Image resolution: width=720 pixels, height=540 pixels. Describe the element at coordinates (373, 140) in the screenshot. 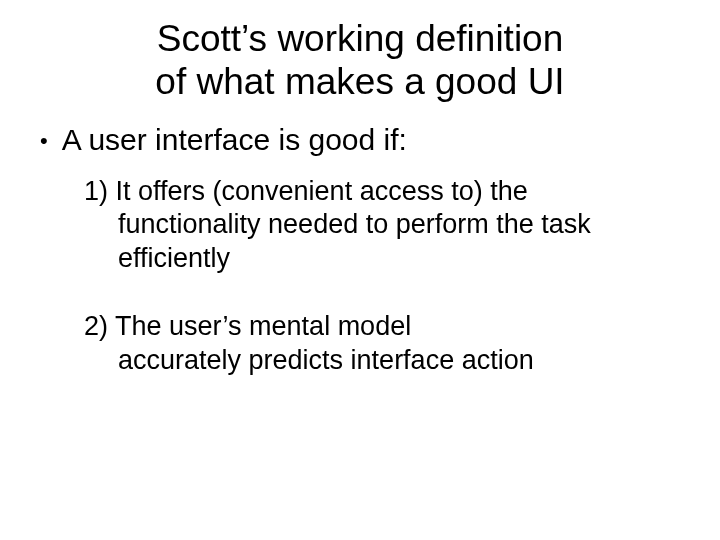

I see `main-bullet-text: A user interface is good if:` at that location.